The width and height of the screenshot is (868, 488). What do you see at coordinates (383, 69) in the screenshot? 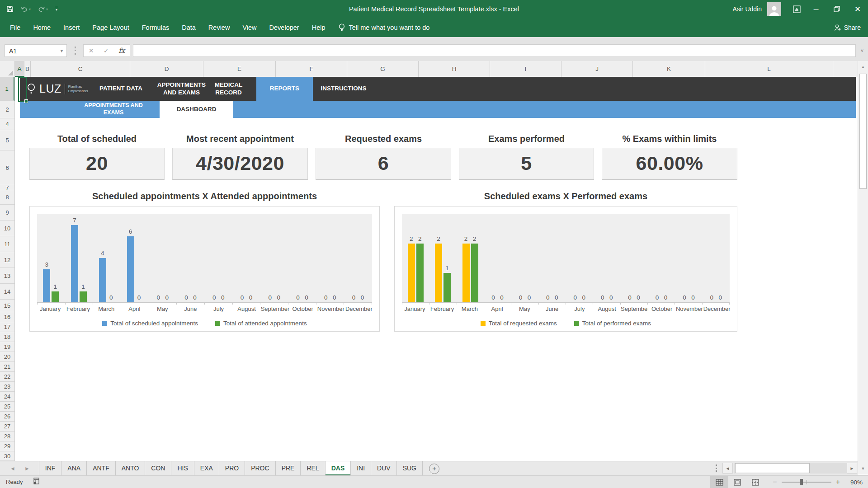
I see `column-header-G: G` at bounding box center [383, 69].